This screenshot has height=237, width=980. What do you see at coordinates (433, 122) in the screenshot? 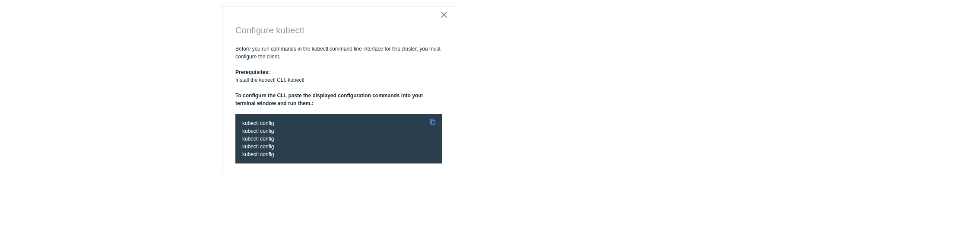
I see `copy-button` at bounding box center [433, 122].